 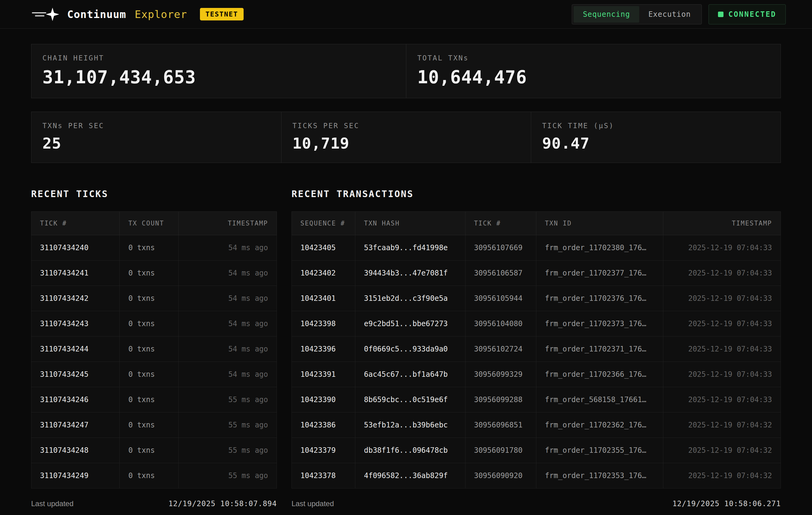 What do you see at coordinates (536, 248) in the screenshot?
I see `table-row: 1042340553fcaab9...fd41998e30956107669fr…` at bounding box center [536, 248].